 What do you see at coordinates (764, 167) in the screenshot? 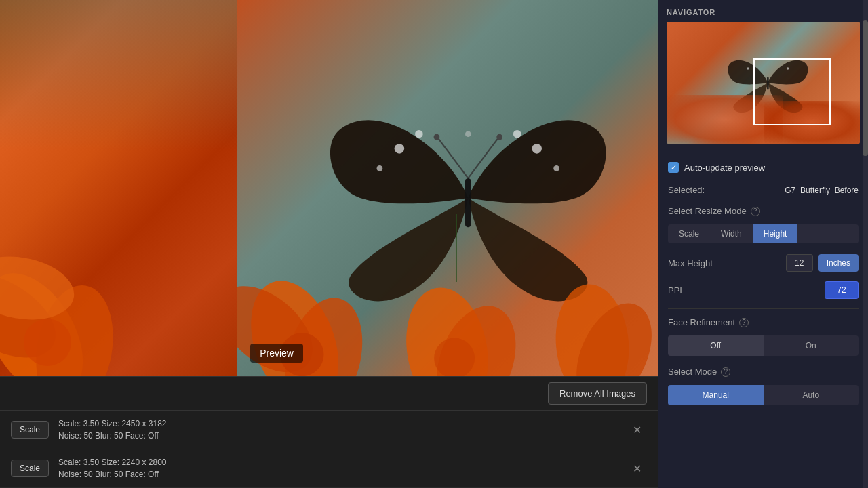
I see `auto-update-row: ✓ Auto-update preview` at bounding box center [764, 167].